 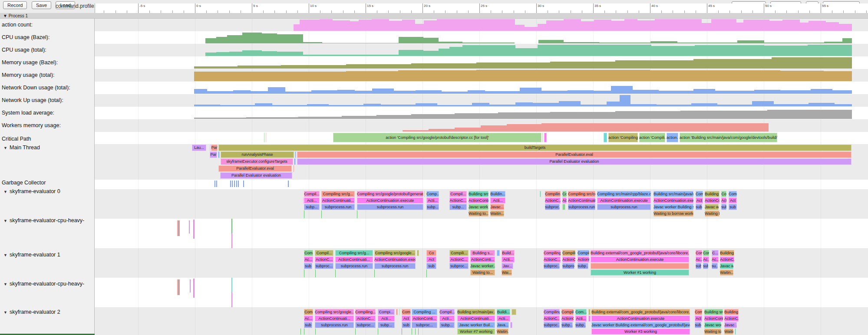 What do you see at coordinates (712, 194) in the screenshot?
I see `trace-block: Building src...` at bounding box center [712, 194].